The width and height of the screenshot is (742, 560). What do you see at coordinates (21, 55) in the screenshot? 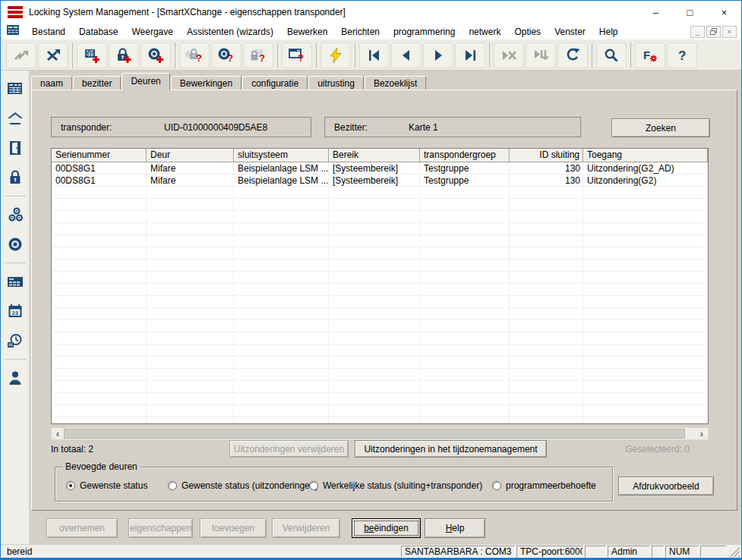
I see `connect-icon` at bounding box center [21, 55].